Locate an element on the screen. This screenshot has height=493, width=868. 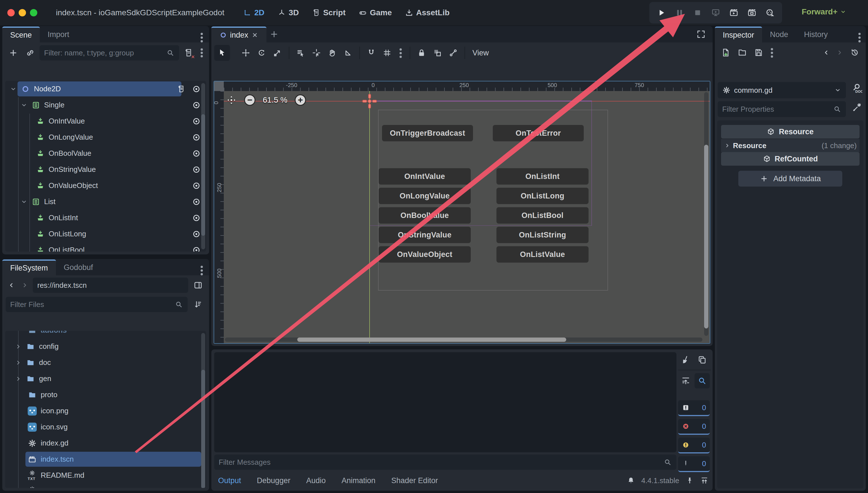
view-menu: View is located at coordinates (481, 53).